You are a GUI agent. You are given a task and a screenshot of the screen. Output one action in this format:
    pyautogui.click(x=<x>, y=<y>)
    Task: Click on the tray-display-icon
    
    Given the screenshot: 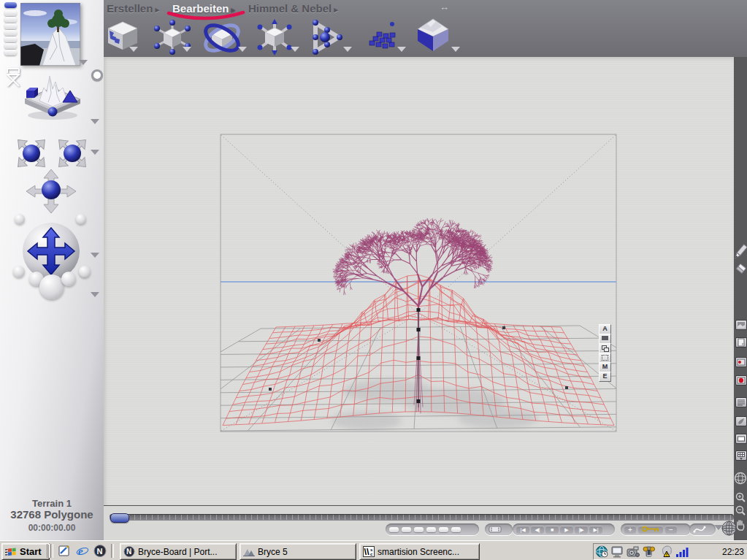 What is the action you would take?
    pyautogui.click(x=618, y=552)
    